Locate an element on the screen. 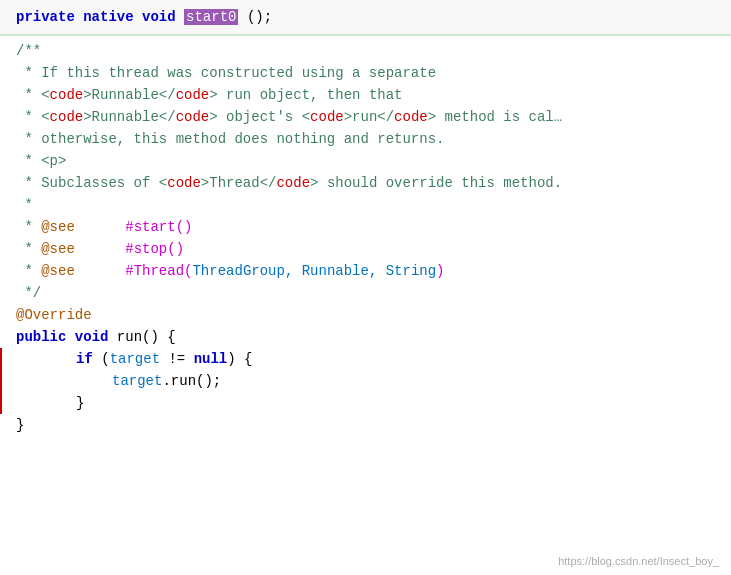  method-declaration-line: private native void start0 (); is located at coordinates (366, 18).